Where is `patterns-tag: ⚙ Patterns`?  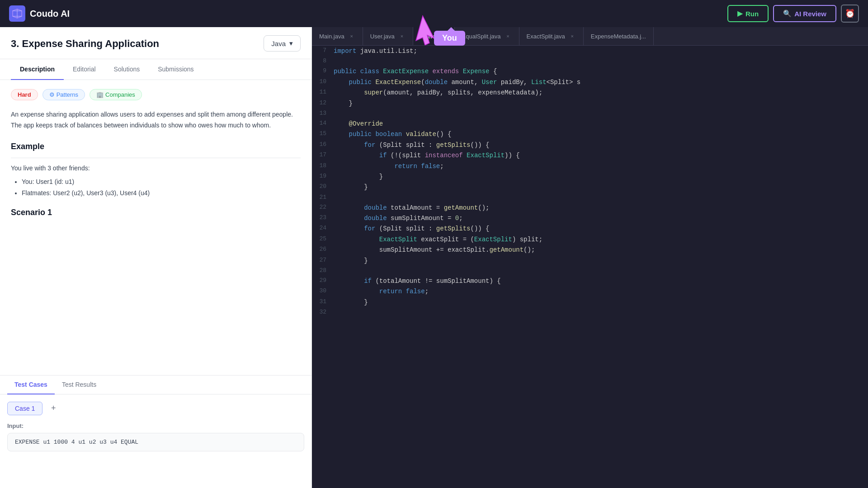
patterns-tag: ⚙ Patterns is located at coordinates (64, 95).